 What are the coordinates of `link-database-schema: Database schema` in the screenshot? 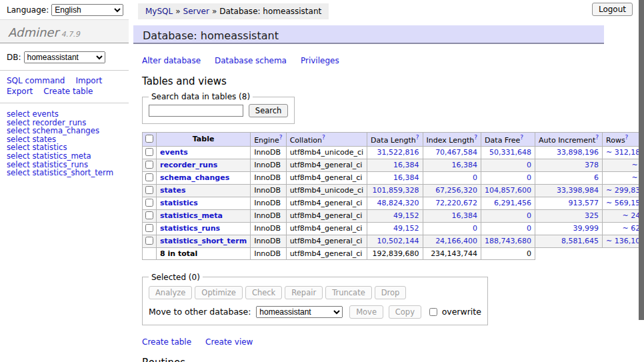 It's located at (251, 61).